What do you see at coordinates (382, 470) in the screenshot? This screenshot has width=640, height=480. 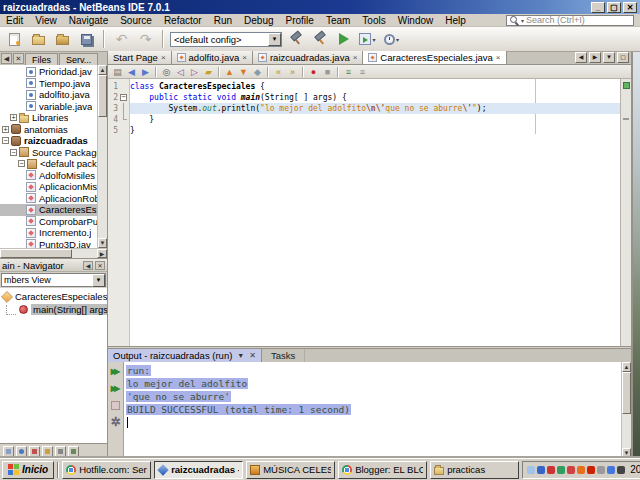 I see `taskbar-button-blogger-el-blog-d: Blogger: EL BLOG D...` at bounding box center [382, 470].